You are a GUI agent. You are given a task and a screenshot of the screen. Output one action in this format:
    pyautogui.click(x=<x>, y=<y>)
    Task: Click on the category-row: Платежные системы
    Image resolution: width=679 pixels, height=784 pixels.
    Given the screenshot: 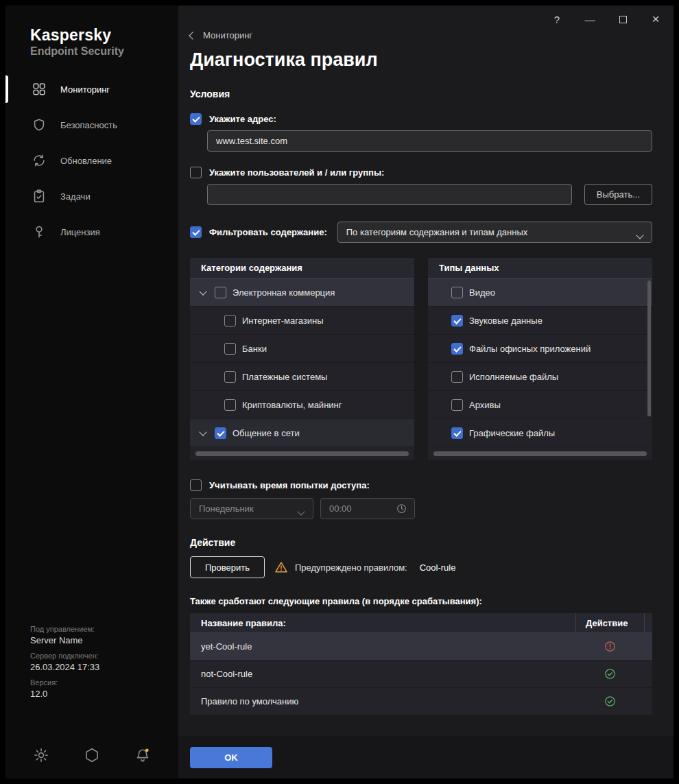 What is the action you would take?
    pyautogui.click(x=302, y=377)
    